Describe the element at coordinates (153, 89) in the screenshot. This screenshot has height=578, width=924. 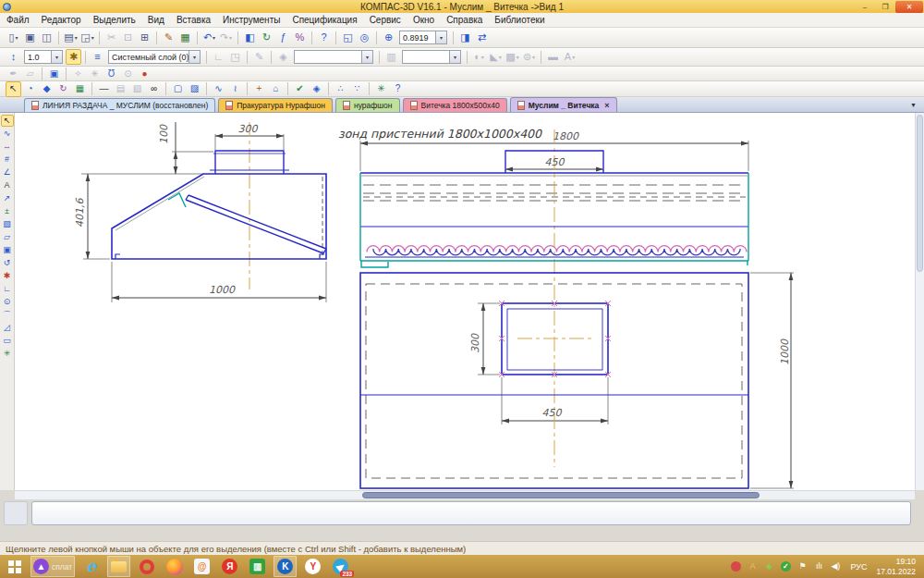
I see `find-button: ∞` at that location.